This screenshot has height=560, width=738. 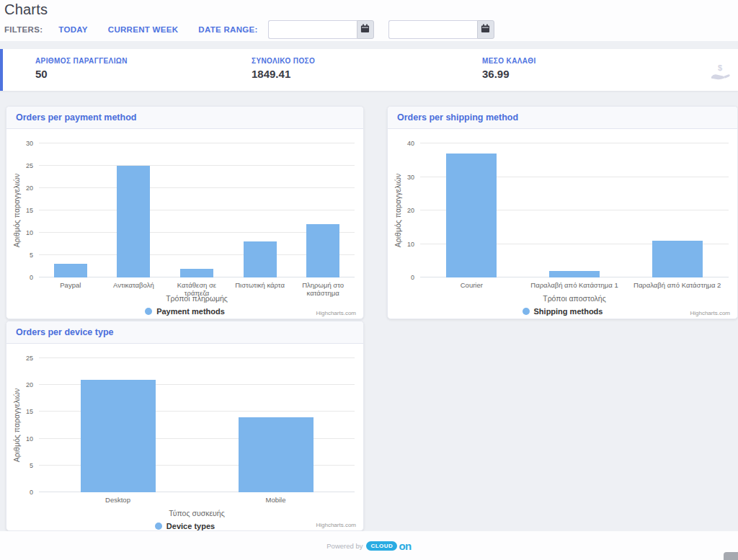 I want to click on x-tick-slot: Mobile, so click(x=275, y=500).